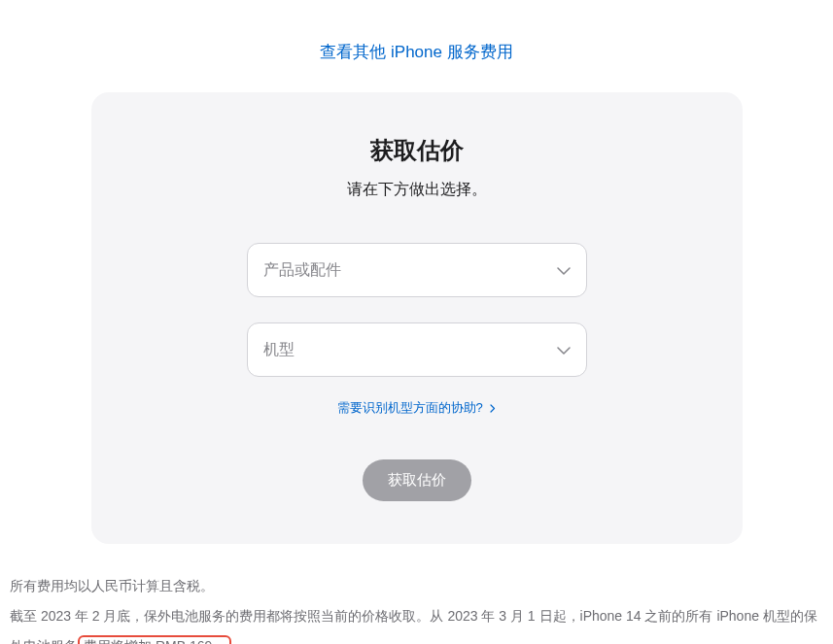  Describe the element at coordinates (302, 270) in the screenshot. I see `product-select-placeholder: 产品或配件` at that location.